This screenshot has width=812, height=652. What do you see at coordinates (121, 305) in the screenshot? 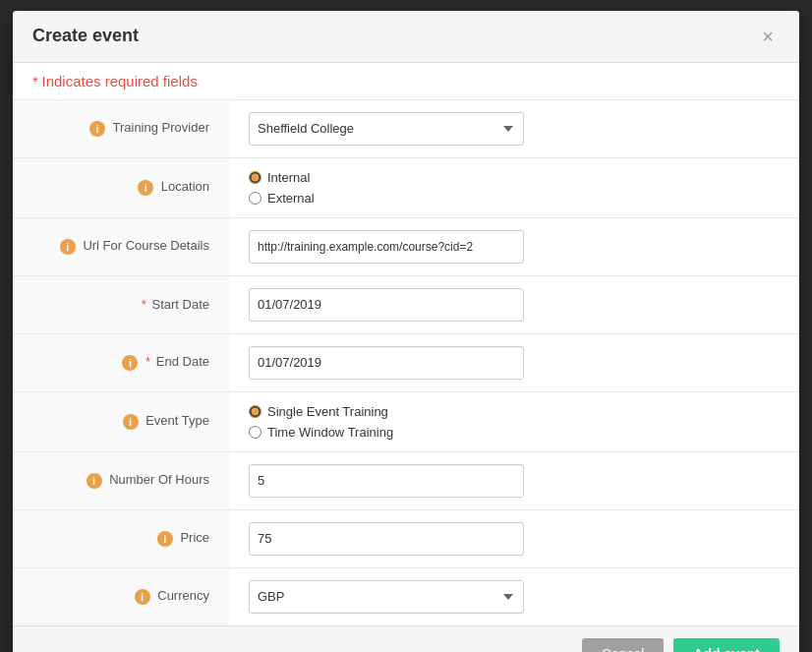
I see `start-date-label-cell: * Start Date` at bounding box center [121, 305].